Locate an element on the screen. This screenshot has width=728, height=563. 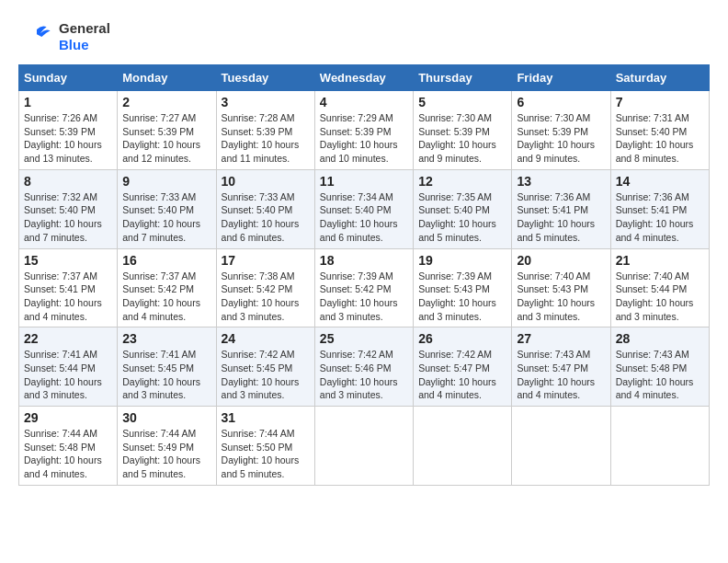
calendar-cell: 28 Sunrise: 7:43 AMSunset: 5:48 PMDaylig… is located at coordinates (660, 367).